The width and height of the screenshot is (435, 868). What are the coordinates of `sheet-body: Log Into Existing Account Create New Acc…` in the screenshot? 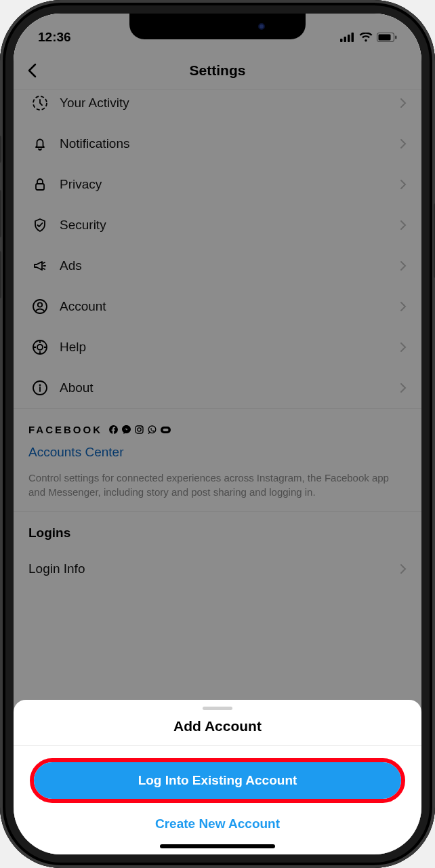 It's located at (218, 791).